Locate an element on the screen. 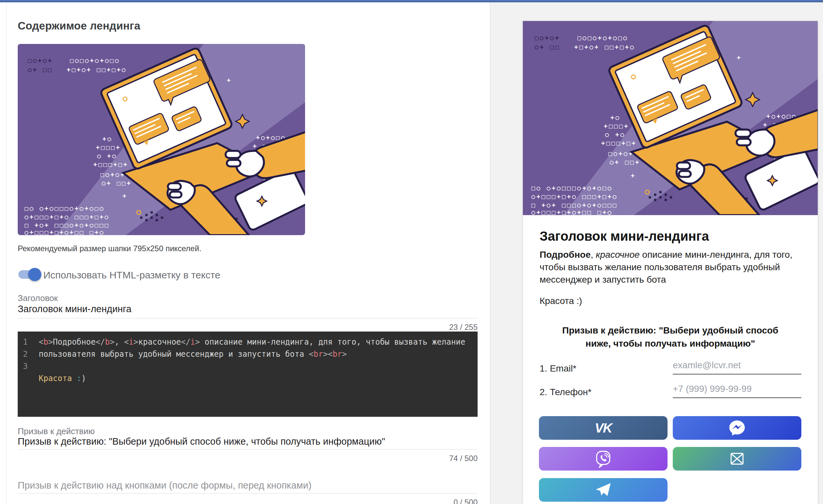 This screenshot has height=504, width=823. phone-field-label: 2. Телефон* is located at coordinates (565, 392).